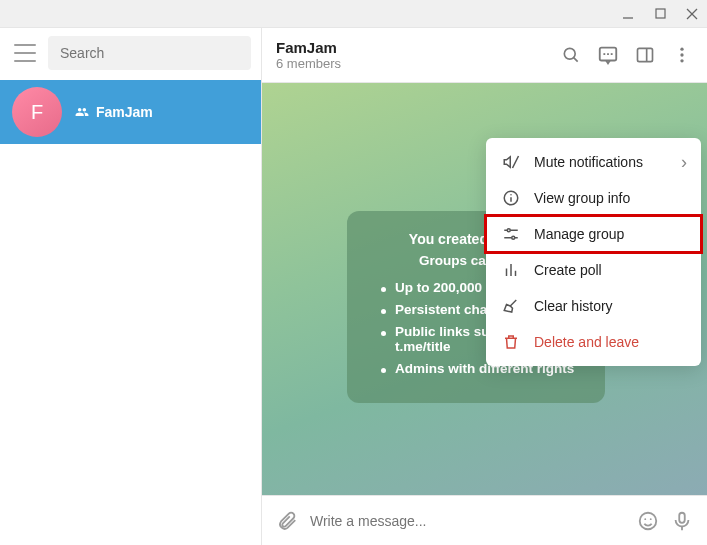  I want to click on chat-item-name: FamJam, so click(114, 112).